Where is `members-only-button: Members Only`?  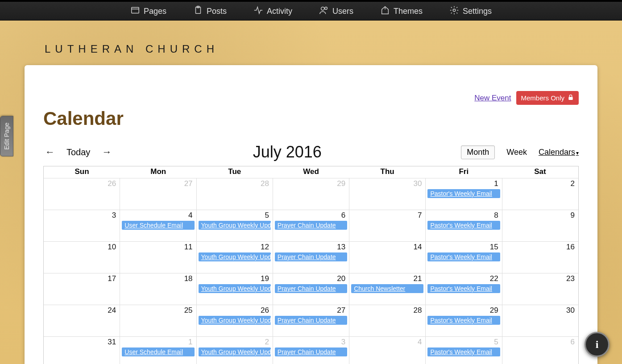 members-only-button: Members Only is located at coordinates (547, 98).